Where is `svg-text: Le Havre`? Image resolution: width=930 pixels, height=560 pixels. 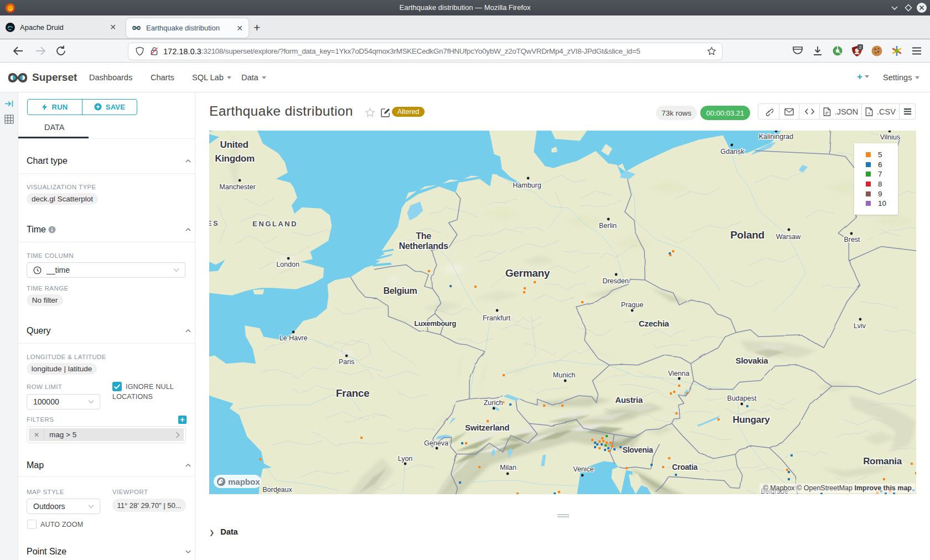
svg-text: Le Havre is located at coordinates (293, 338).